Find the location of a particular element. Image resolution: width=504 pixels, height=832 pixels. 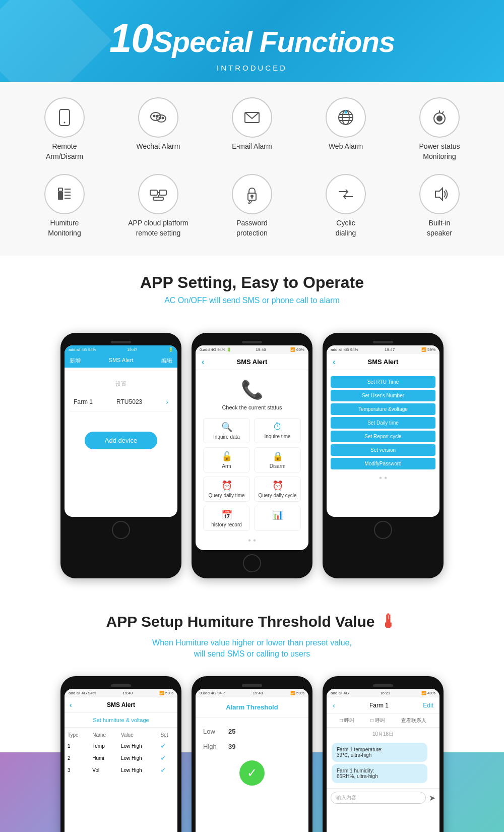

phone-5-high-label: High is located at coordinates (213, 746).